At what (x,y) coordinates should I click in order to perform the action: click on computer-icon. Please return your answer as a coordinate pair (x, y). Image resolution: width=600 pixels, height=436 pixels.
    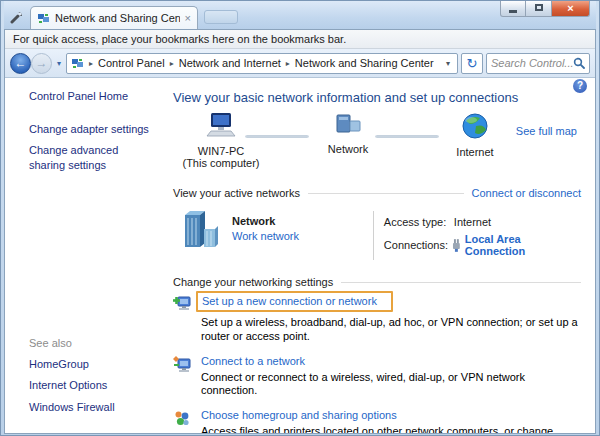
    Looking at the image, I should click on (221, 126).